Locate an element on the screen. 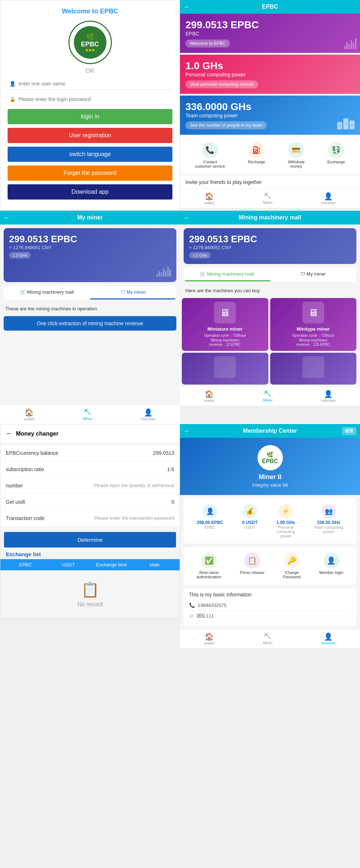 This screenshot has width=360, height=868. exchange-table-header: EPBC USDT Exchange time state is located at coordinates (90, 565).